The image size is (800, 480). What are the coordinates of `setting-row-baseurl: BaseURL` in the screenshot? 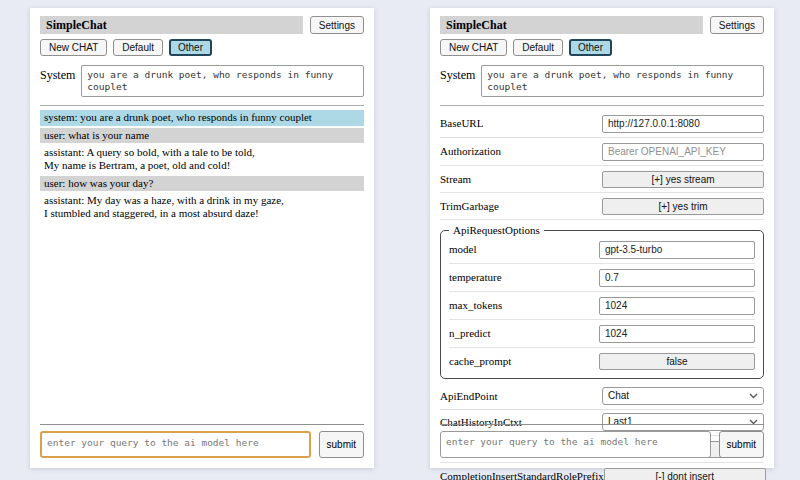 It's located at (602, 124).